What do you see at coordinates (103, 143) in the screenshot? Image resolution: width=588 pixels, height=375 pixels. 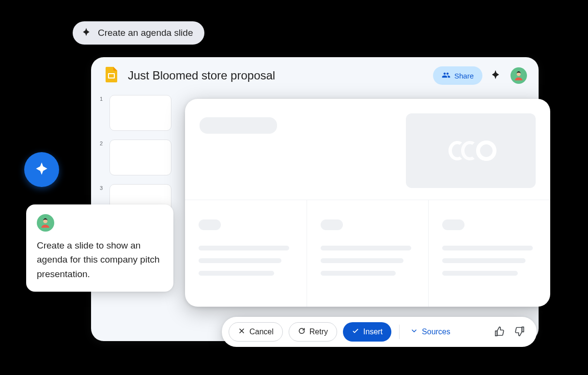 I see `slide-number: 2` at bounding box center [103, 143].